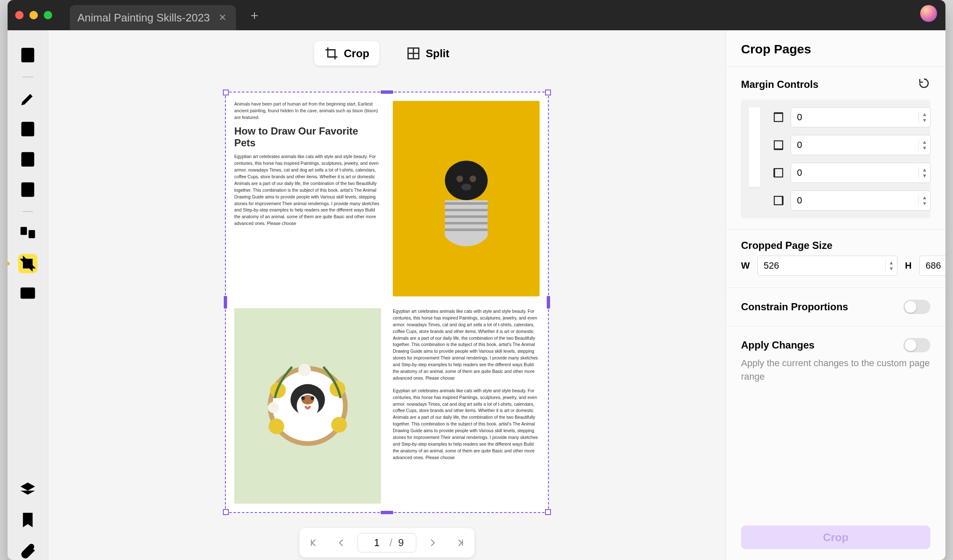  Describe the element at coordinates (860, 117) in the screenshot. I see `margin-top-input: ▲▼` at that location.